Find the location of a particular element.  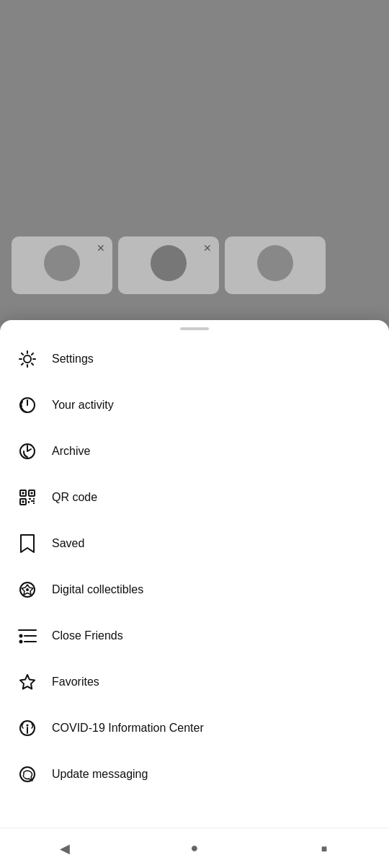

menu-item-favorites: Favorites is located at coordinates (194, 682).